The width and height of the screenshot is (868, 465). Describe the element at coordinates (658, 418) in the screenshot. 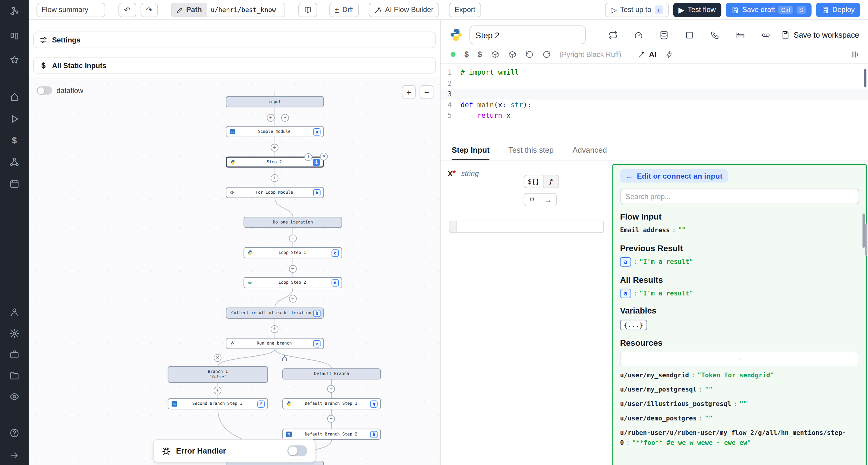

I see `resource-key: u/user/demo_postgres` at that location.